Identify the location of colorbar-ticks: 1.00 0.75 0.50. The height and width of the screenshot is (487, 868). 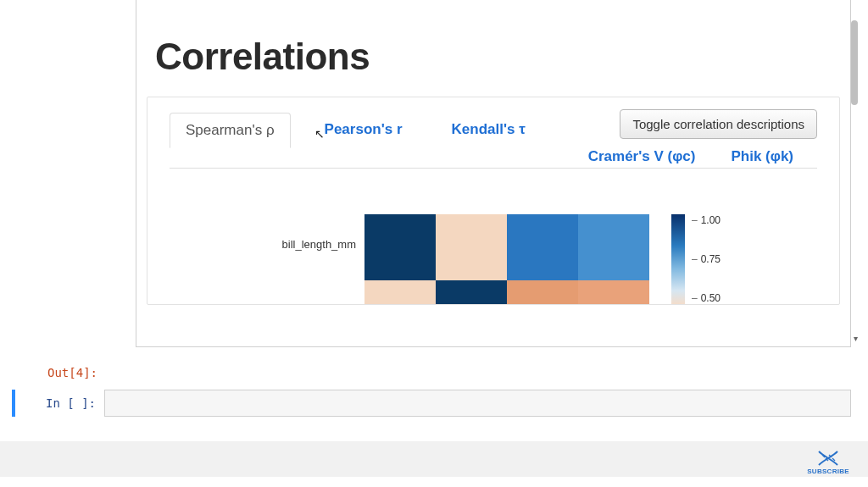
(706, 259).